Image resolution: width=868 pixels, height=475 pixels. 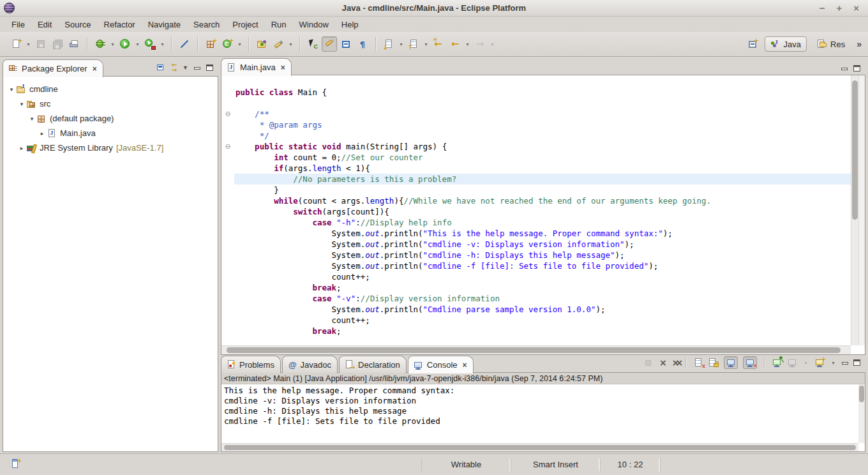 What do you see at coordinates (185, 68) in the screenshot?
I see `view-menu-button: ▼` at bounding box center [185, 68].